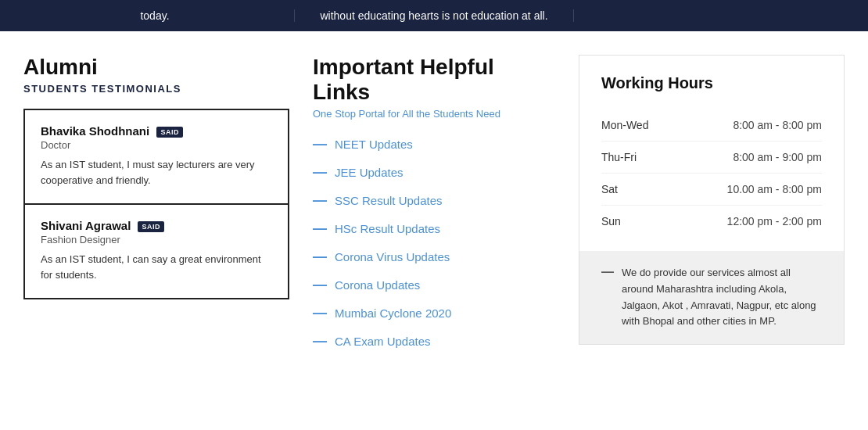  I want to click on link-item: —Corona Virus Updates, so click(434, 256).